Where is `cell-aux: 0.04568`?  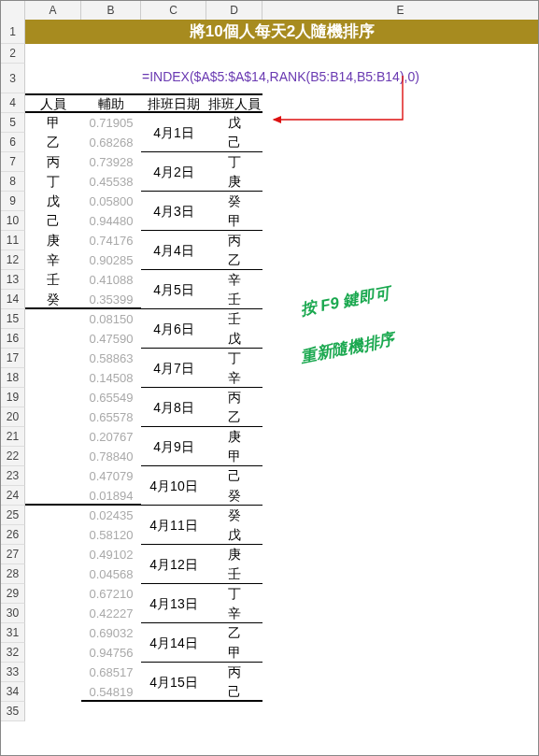
cell-aux: 0.04568 is located at coordinates (111, 574).